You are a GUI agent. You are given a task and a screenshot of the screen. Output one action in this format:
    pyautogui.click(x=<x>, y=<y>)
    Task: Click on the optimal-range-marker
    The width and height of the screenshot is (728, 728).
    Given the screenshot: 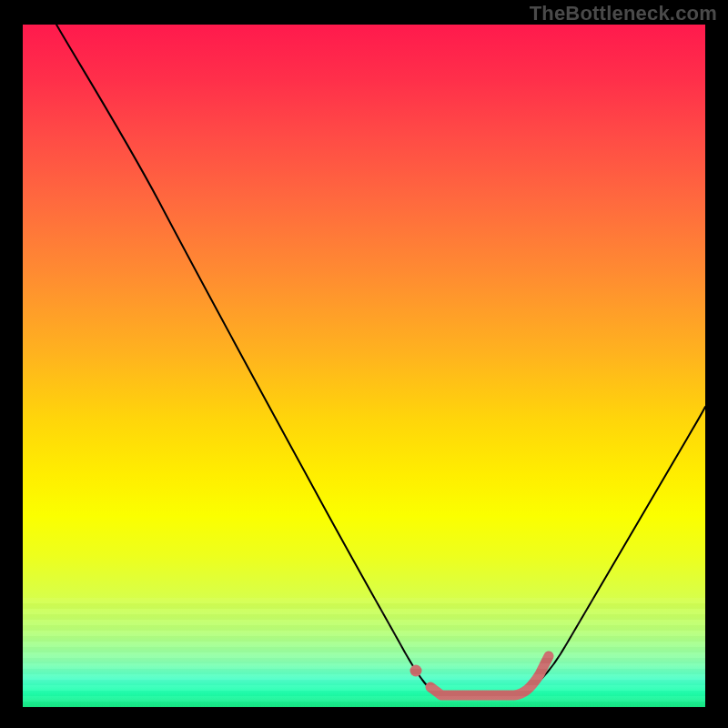 What is the action you would take?
    pyautogui.click(x=490, y=675)
    